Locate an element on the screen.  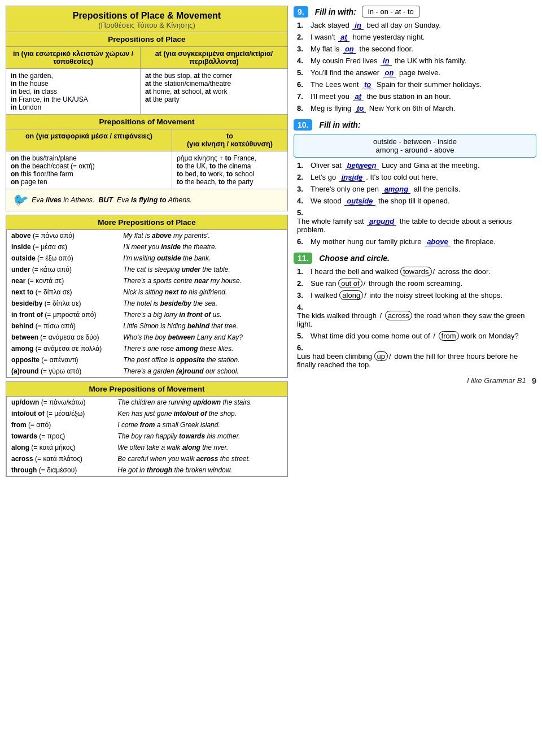
ex11-item-2: 2. Sue ran out of/ through the room scre… is located at coordinates (417, 284).